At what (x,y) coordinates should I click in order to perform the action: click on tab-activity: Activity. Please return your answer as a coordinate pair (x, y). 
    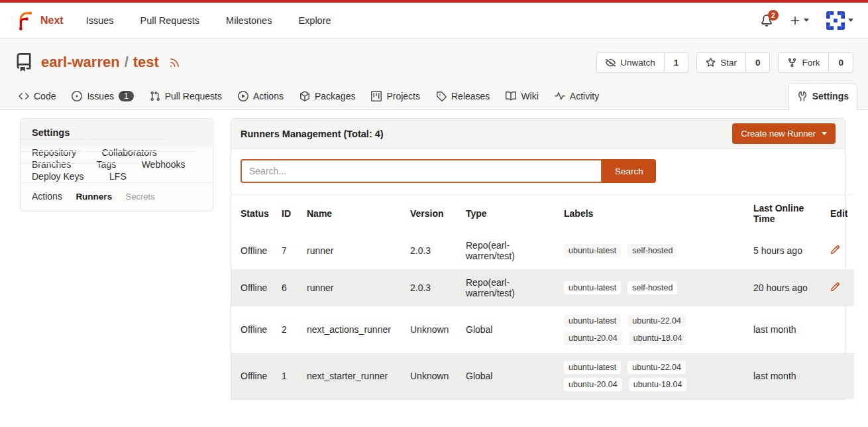
    Looking at the image, I should click on (576, 97).